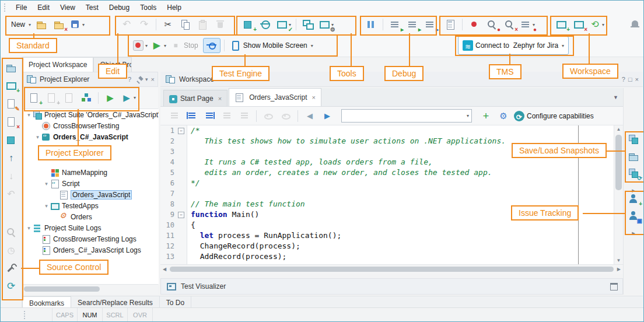 Image resolution: width=644 pixels, height=322 pixels. Describe the element at coordinates (618, 97) in the screenshot. I see `tab-list-dropdown-icon: ▼` at that location.